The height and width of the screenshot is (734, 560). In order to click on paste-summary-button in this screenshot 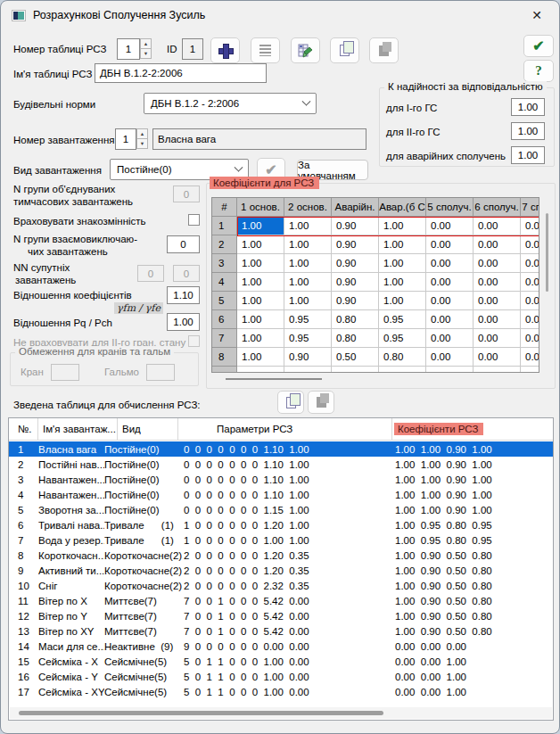, I will do `click(321, 402)`.